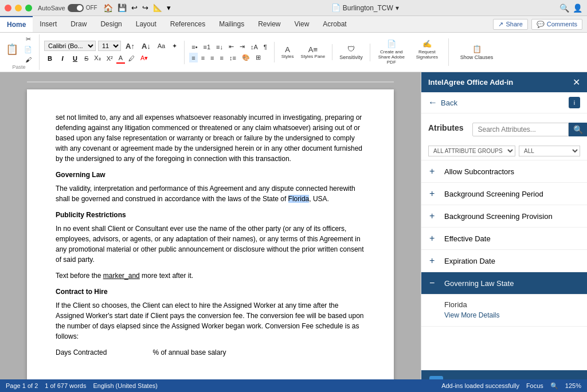  What do you see at coordinates (288, 52) in the screenshot?
I see `styles-button: A Styles` at bounding box center [288, 52].